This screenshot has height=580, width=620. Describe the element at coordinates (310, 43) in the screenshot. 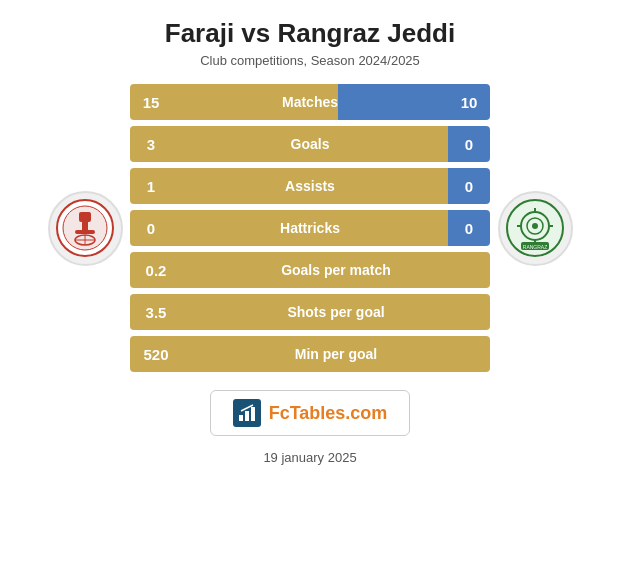

I see `header: Faraji vs Rangraz Jeddi Club competition…` at that location.